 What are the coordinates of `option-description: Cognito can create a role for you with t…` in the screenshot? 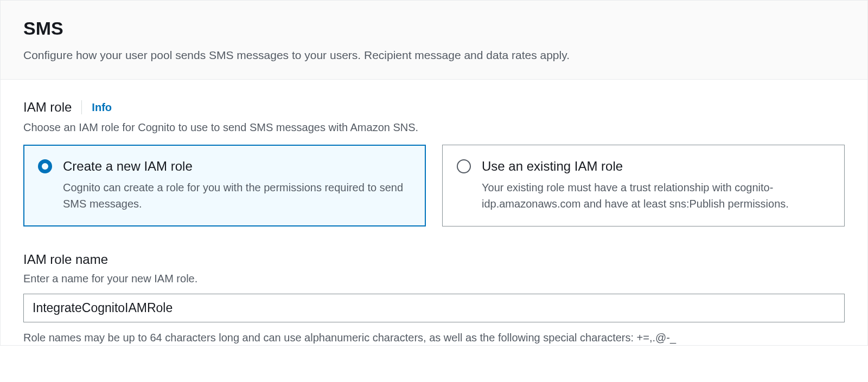 It's located at (237, 196).